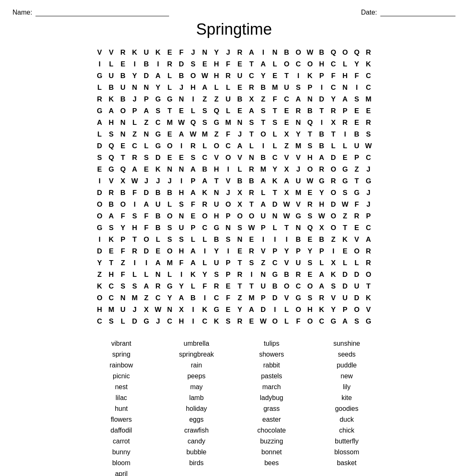  I want to click on word-list-item: kite, so click(347, 398).